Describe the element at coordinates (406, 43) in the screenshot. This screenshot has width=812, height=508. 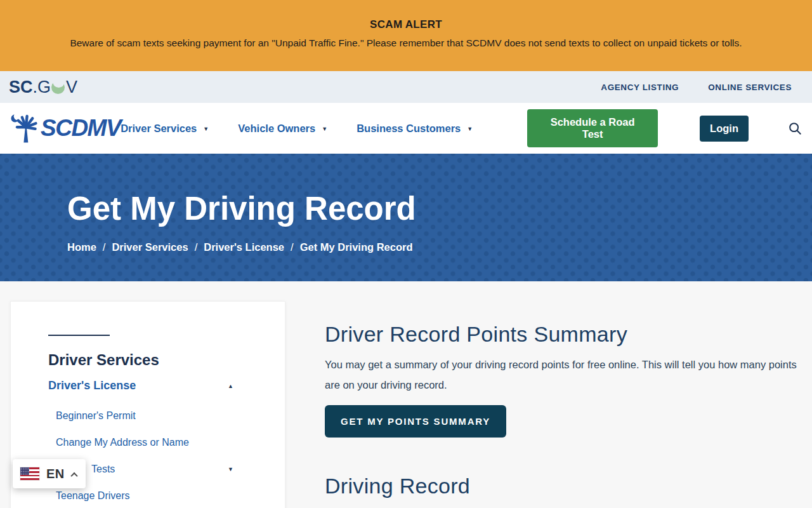
I see `scam-alert-message: Beware of scam texts seeking payment for…` at that location.